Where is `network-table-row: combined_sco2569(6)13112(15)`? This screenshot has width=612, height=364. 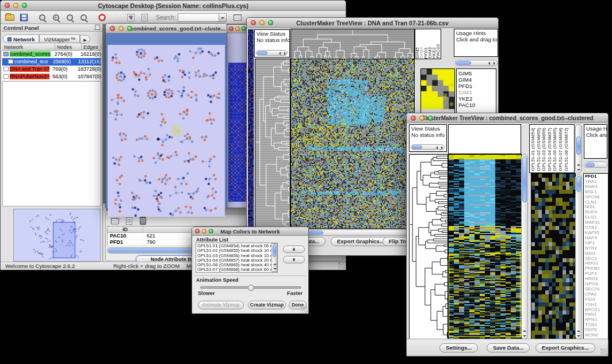
network-table-row: combined_sco2569(6)13112(15) is located at coordinates (52, 62).